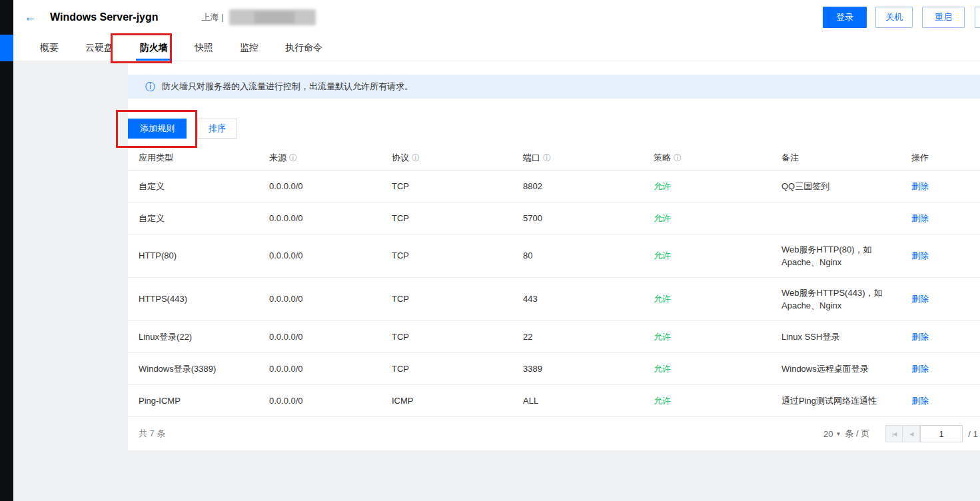 The height and width of the screenshot is (501, 980). Describe the element at coordinates (154, 48) in the screenshot. I see `tab-firewall: 防火墙` at that location.